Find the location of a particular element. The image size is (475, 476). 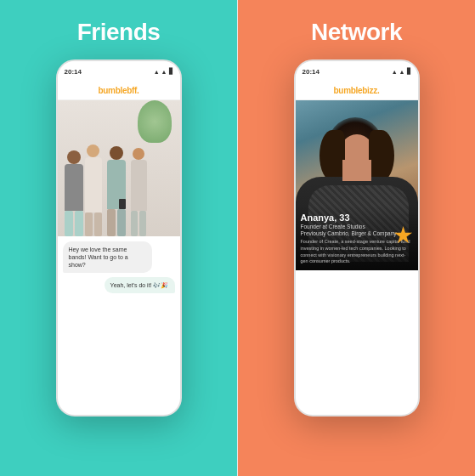

leg-4a is located at coordinates (134, 224).